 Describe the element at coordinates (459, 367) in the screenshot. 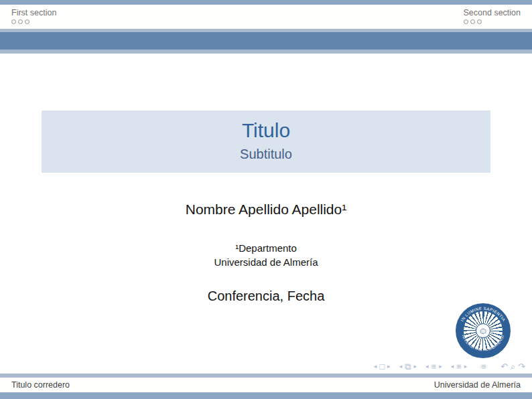

I see `section-icon: ≡` at that location.